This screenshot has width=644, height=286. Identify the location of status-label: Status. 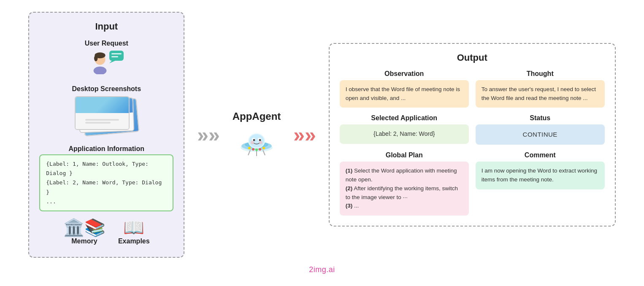
(540, 118).